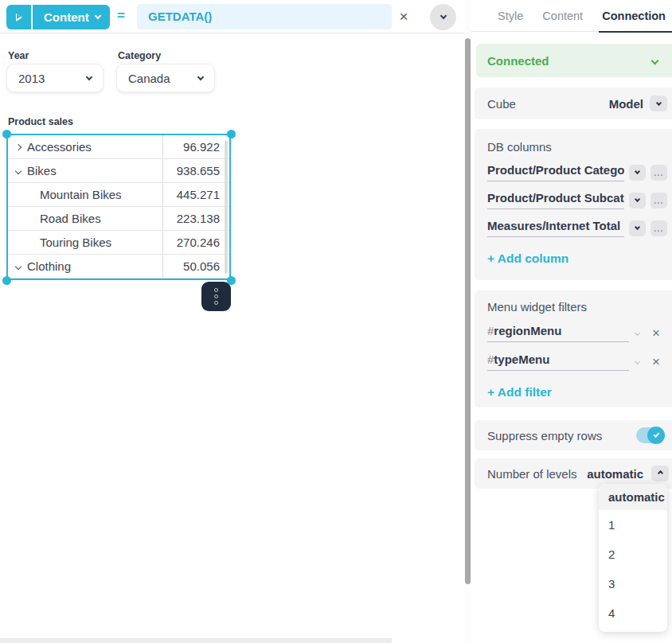 The width and height of the screenshot is (672, 643). What do you see at coordinates (19, 18) in the screenshot?
I see `run-button` at bounding box center [19, 18].